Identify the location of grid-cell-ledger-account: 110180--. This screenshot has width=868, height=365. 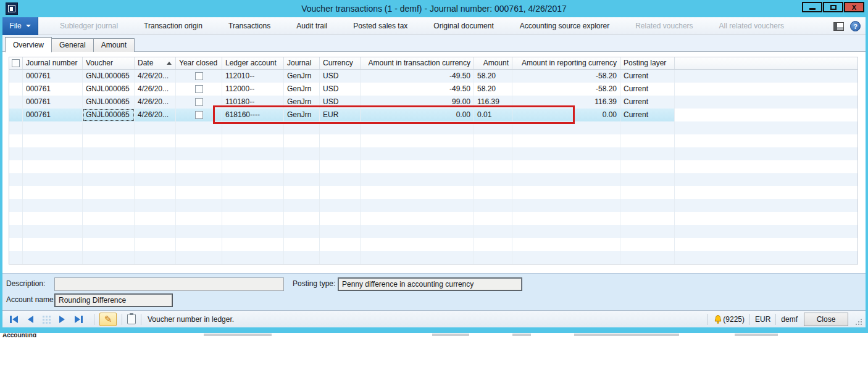
(253, 102).